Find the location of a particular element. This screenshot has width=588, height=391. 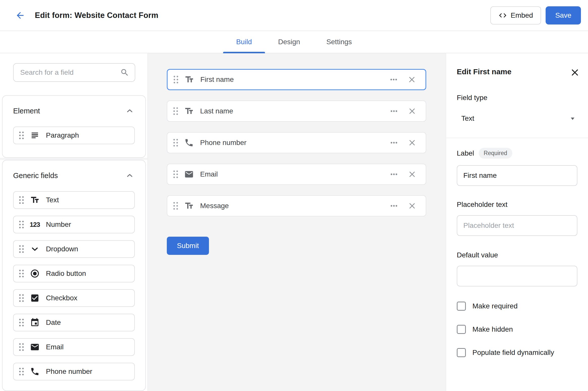

panel-close-button is located at coordinates (575, 72).